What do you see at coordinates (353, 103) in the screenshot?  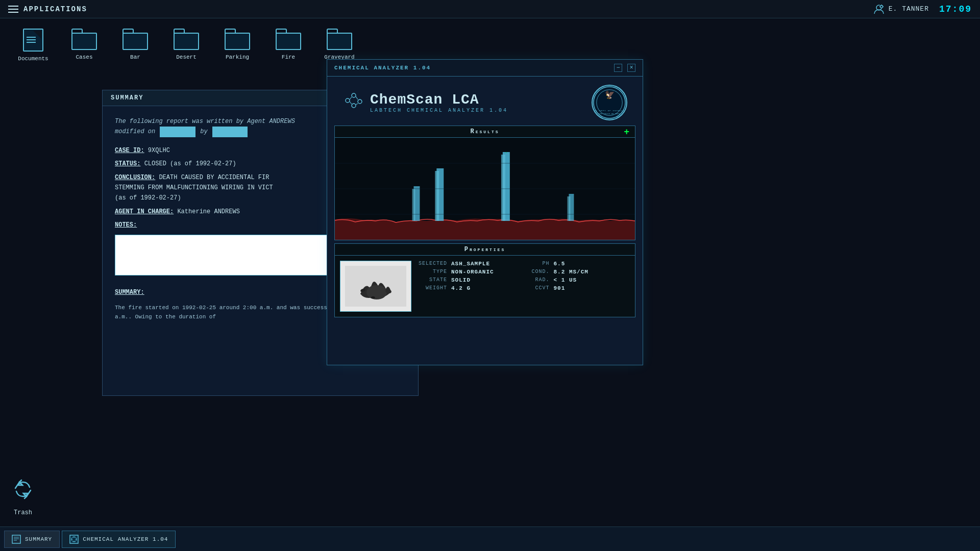 I see `molecule-icon` at bounding box center [353, 103].